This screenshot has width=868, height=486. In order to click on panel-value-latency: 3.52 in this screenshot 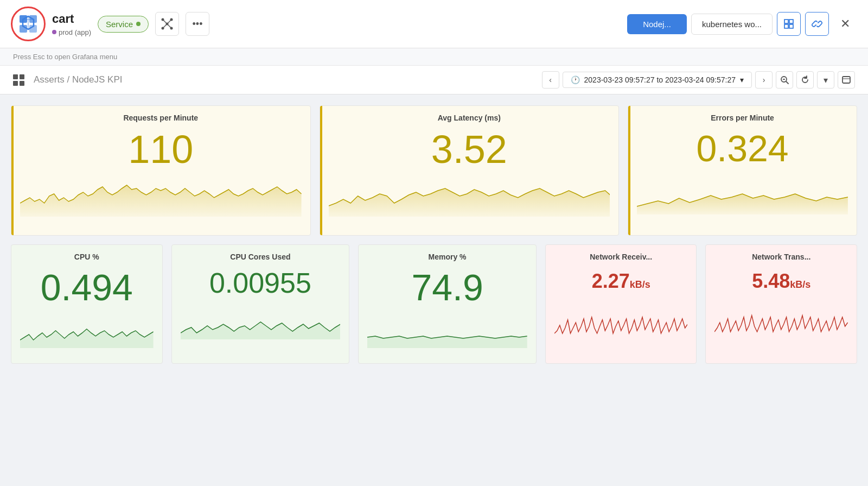, I will do `click(470, 149)`.